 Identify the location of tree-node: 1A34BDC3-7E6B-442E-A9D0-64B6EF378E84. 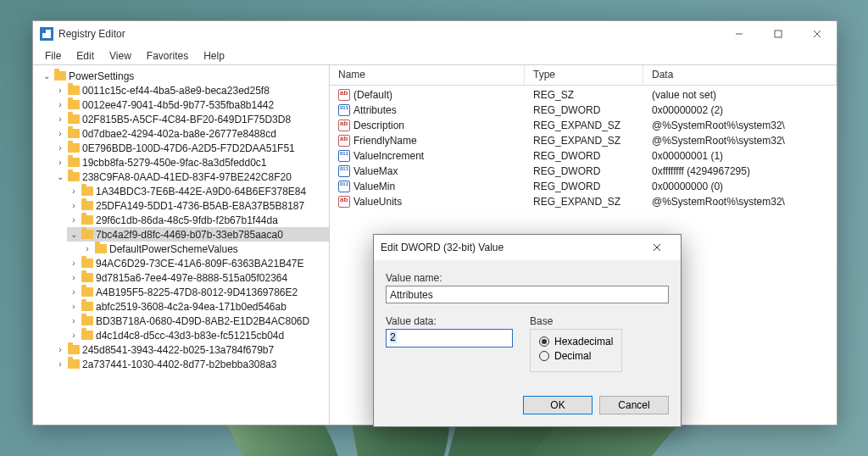
(198, 192).